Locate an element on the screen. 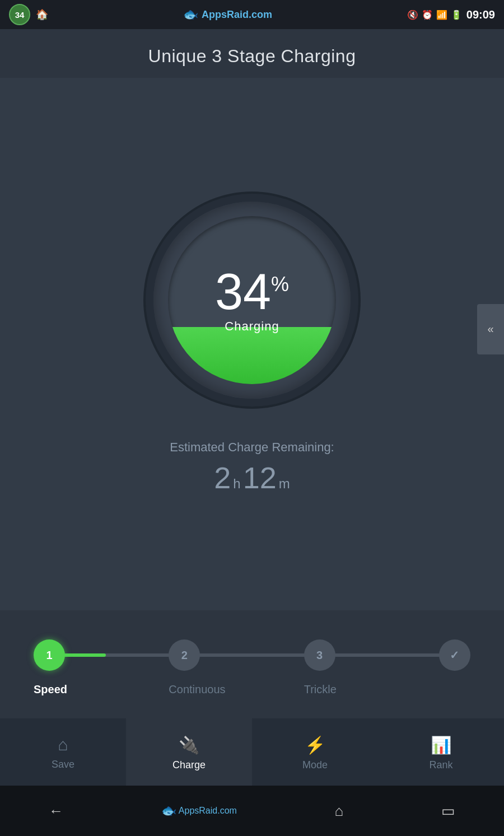  logo-text: AppsRaid.com is located at coordinates (237, 15).